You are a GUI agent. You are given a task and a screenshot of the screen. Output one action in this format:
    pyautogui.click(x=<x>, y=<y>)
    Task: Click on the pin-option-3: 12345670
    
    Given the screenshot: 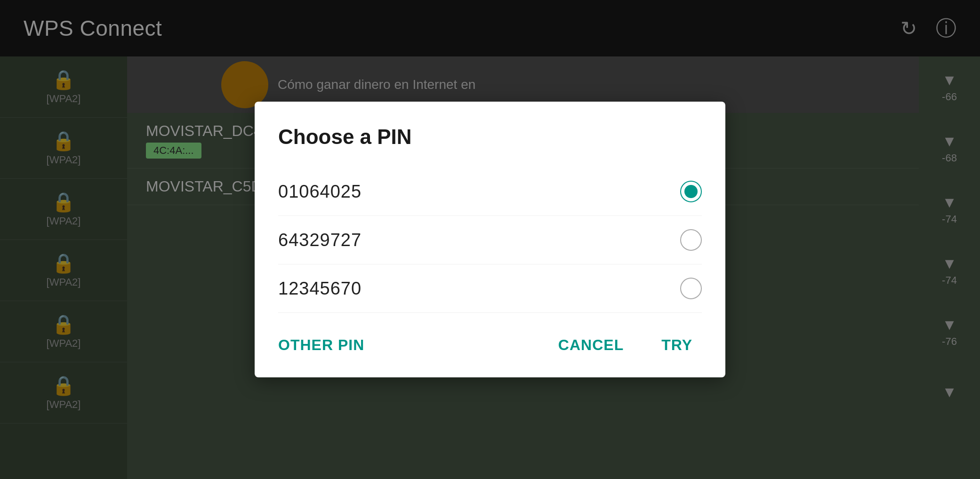 What is the action you would take?
    pyautogui.click(x=490, y=289)
    